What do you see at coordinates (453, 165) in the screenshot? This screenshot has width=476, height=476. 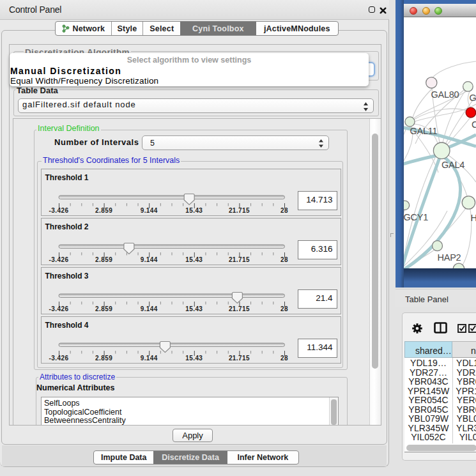 I see `svg-text: GAL4` at bounding box center [453, 165].